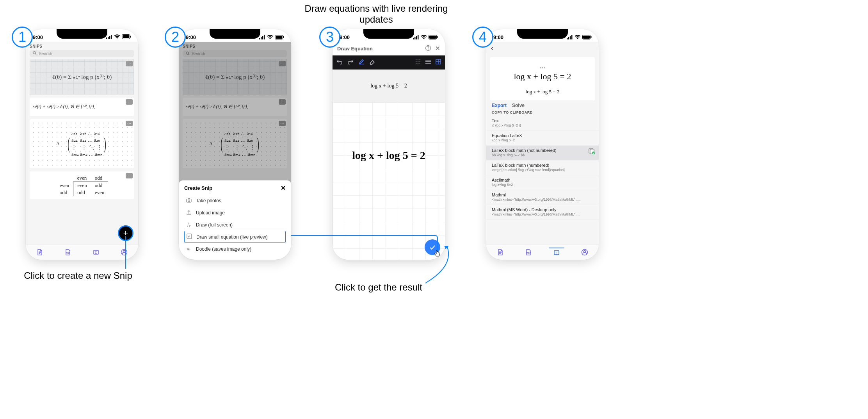 This screenshot has height=419, width=868. I want to click on grid-lines-icon, so click(428, 62).